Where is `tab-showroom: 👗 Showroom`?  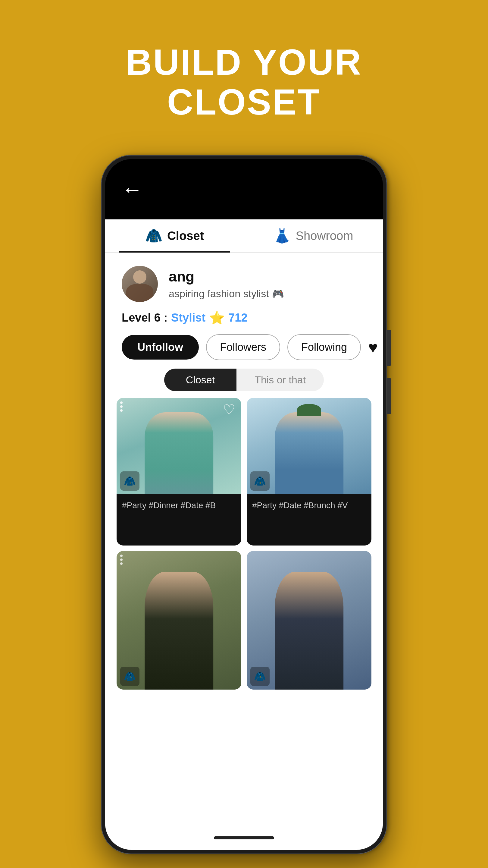 tab-showroom: 👗 Showroom is located at coordinates (313, 236).